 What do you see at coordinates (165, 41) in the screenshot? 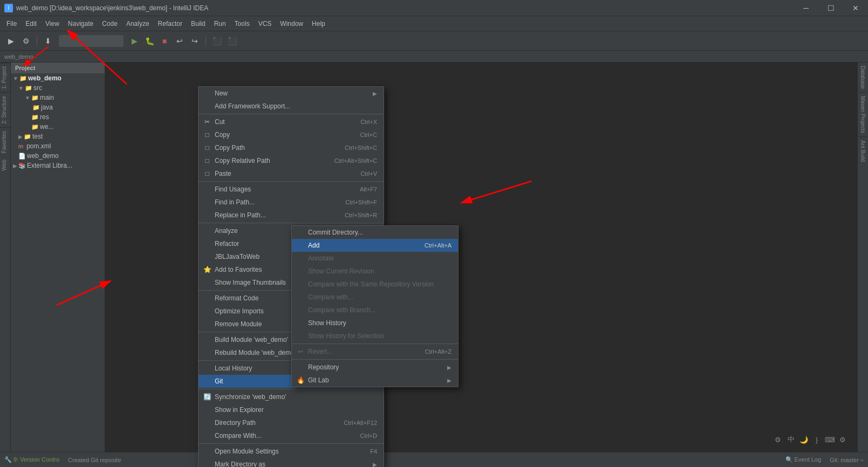
I see `stop-button: ■` at bounding box center [165, 41].